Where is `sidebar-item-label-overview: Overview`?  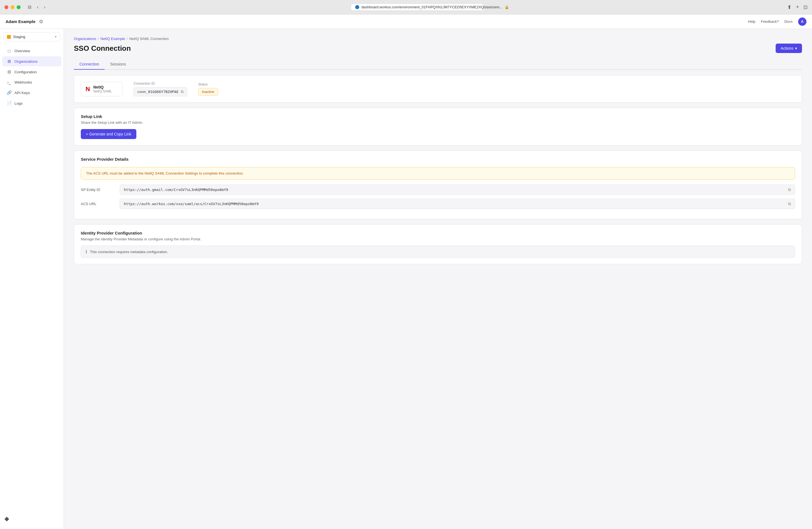
sidebar-item-label-overview: Overview is located at coordinates (22, 51).